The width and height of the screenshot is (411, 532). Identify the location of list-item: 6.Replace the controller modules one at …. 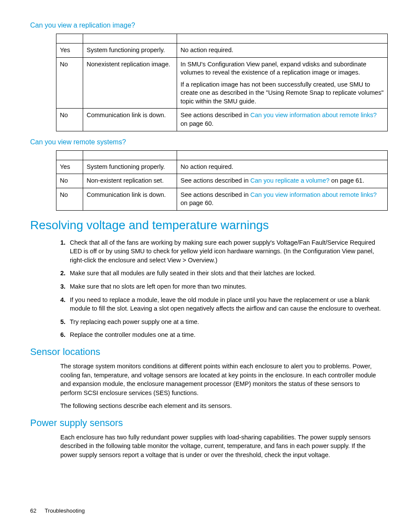
(221, 335).